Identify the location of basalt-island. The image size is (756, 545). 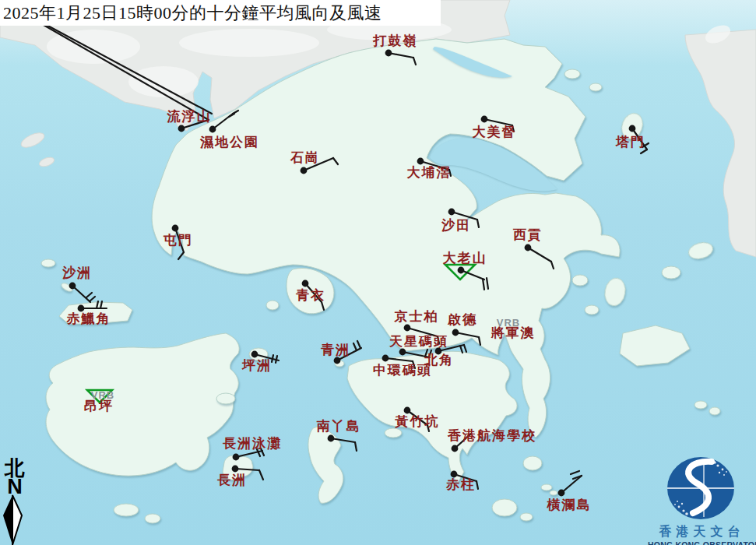
(671, 272).